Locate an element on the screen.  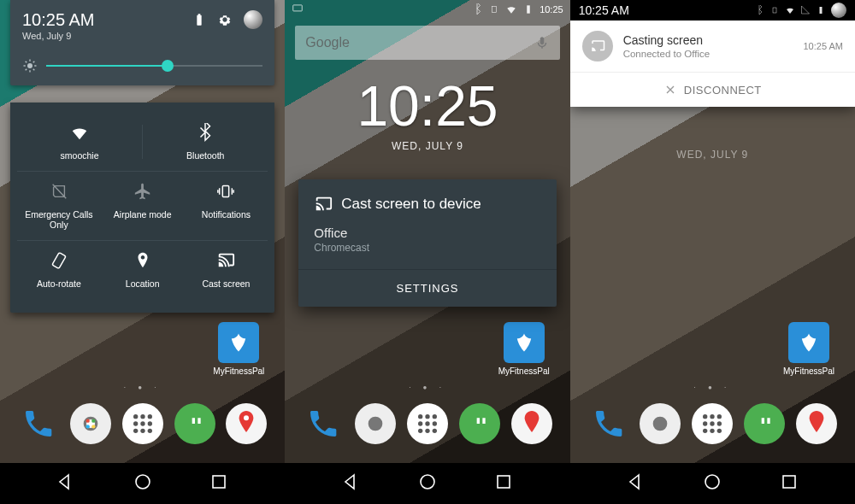
page-indicator: · ● · is located at coordinates (142, 388).